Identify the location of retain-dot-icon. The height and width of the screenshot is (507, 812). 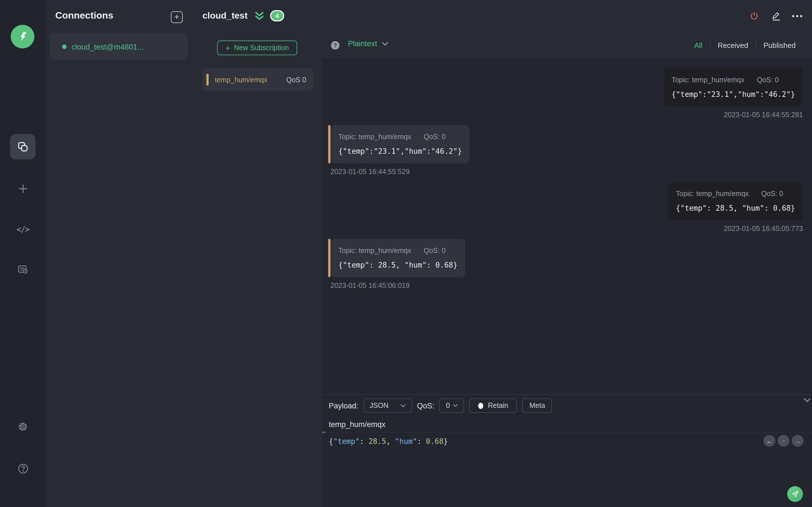
(480, 406).